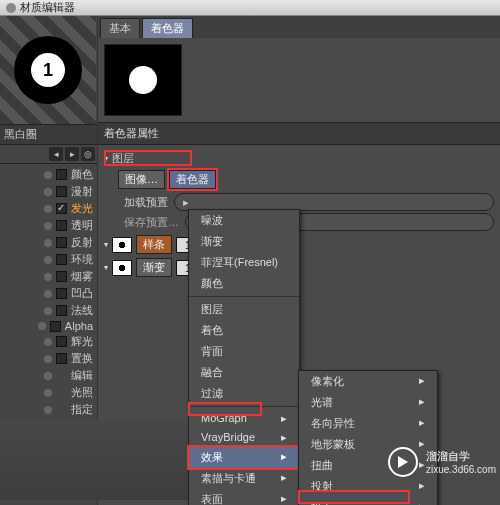 The image size is (500, 505). Describe the element at coordinates (11, 8) in the screenshot. I see `app-icon` at that location.